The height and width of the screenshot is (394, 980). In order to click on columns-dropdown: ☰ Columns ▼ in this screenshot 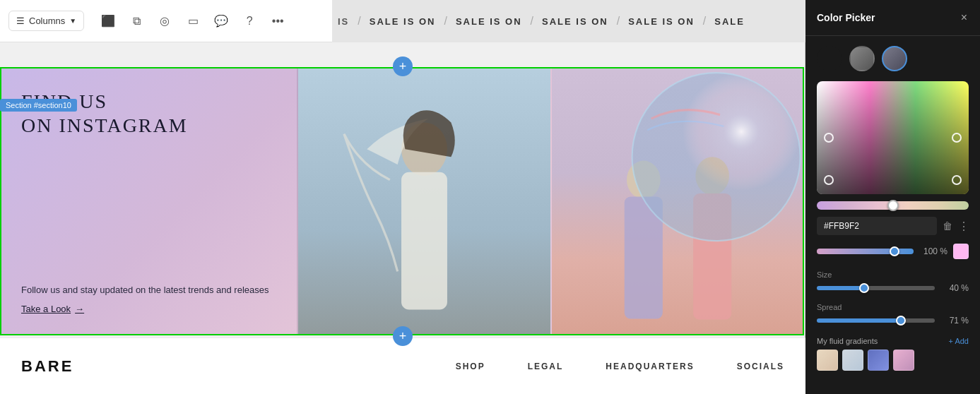, I will do `click(47, 21)`.